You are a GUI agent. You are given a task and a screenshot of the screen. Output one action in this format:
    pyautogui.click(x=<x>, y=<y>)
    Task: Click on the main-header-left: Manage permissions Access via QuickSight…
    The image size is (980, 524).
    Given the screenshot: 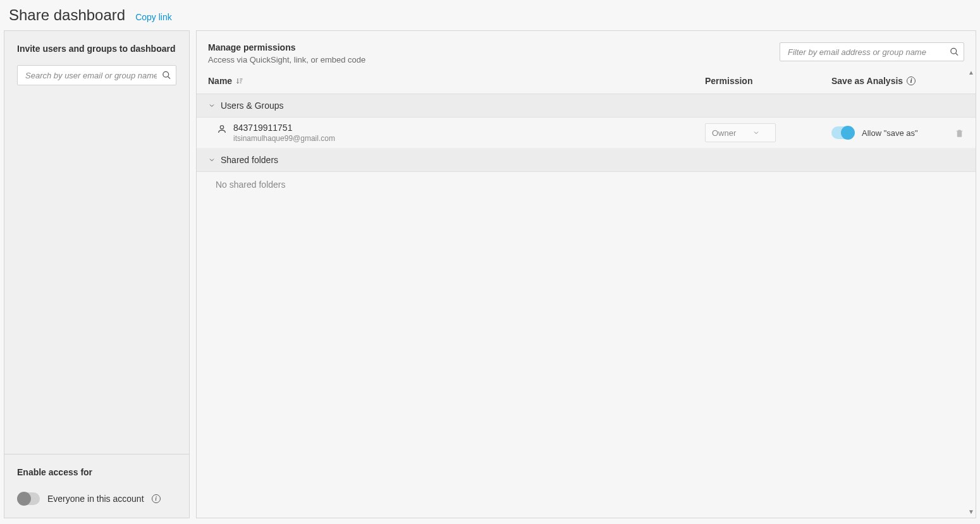 What is the action you would take?
    pyautogui.click(x=287, y=53)
    